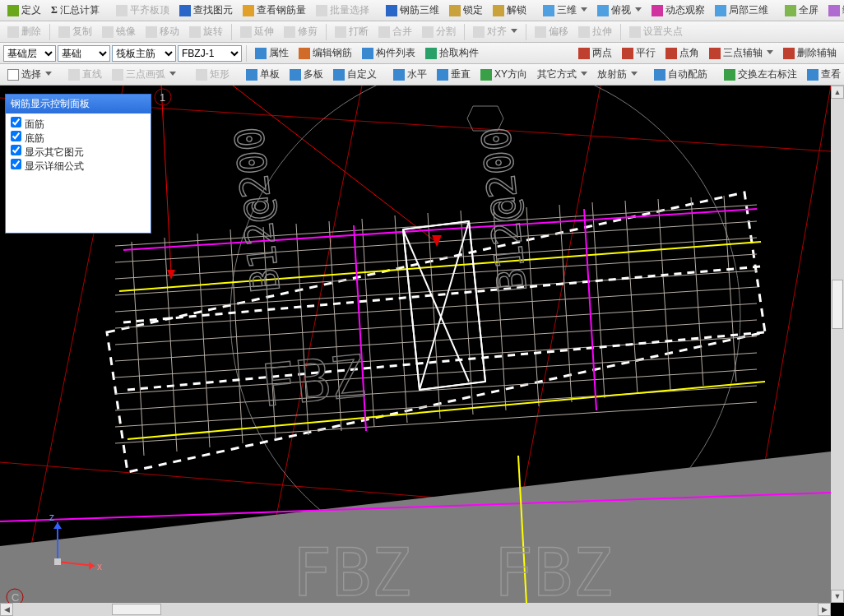 The width and height of the screenshot is (844, 616). What do you see at coordinates (163, 31) in the screenshot?
I see `move-button: 移动` at bounding box center [163, 31].